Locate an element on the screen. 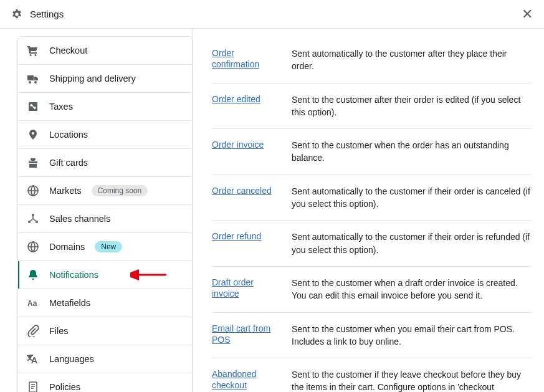  sidebar-item-label: Sales channels is located at coordinates (80, 219).